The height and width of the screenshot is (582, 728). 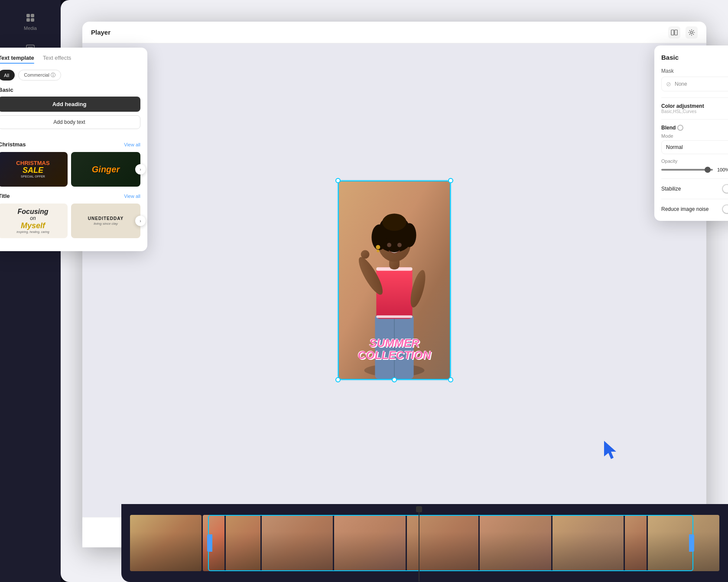 I want to click on mask-value: None, so click(x=681, y=84).